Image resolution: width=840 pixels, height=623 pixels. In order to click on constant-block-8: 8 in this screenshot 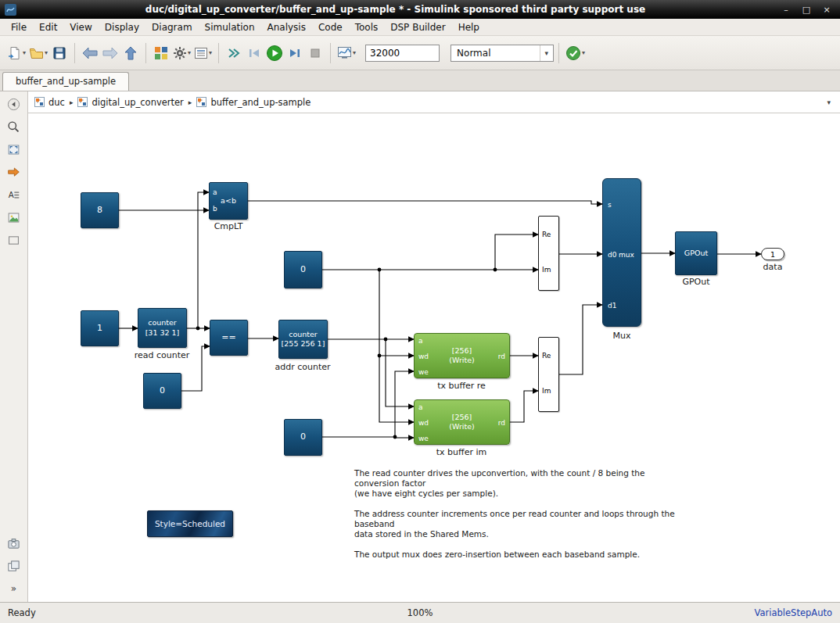, I will do `click(100, 210)`.